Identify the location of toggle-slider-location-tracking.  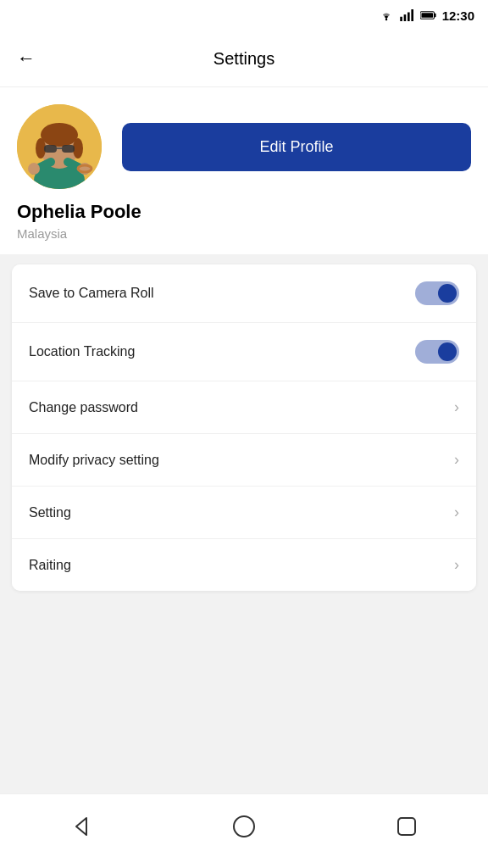
(437, 352).